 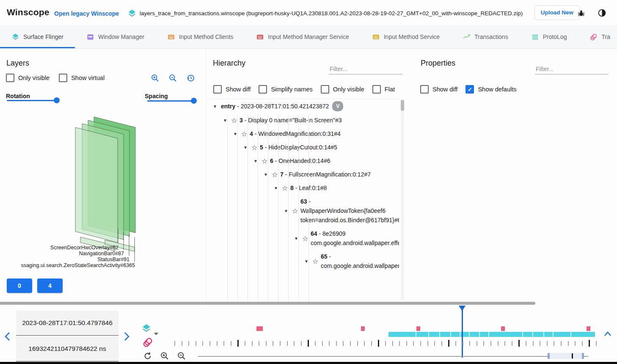 What do you see at coordinates (557, 13) in the screenshot?
I see `upload-new-button: Upload New` at bounding box center [557, 13].